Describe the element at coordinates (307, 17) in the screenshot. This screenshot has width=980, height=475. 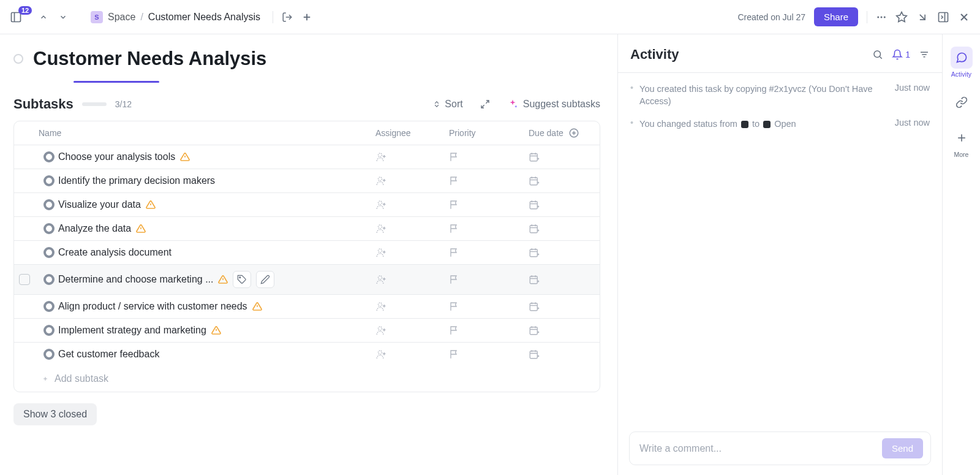
I see `add-icon` at that location.